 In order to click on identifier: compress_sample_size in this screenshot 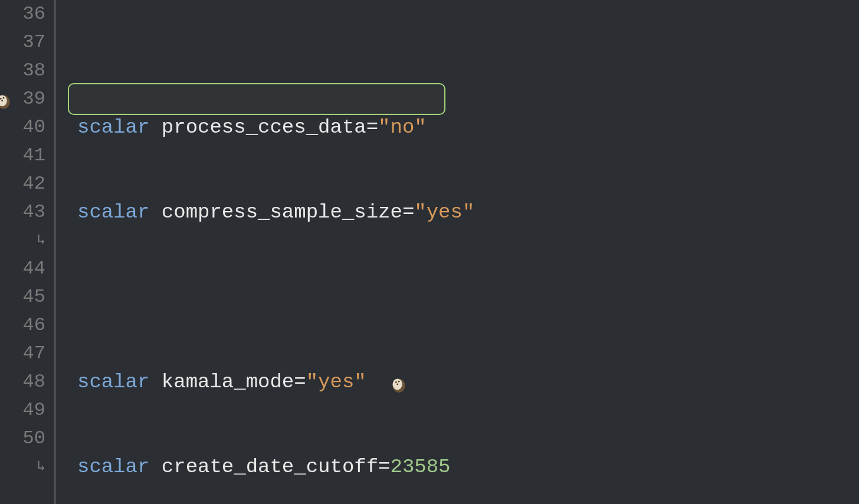, I will do `click(282, 212)`.